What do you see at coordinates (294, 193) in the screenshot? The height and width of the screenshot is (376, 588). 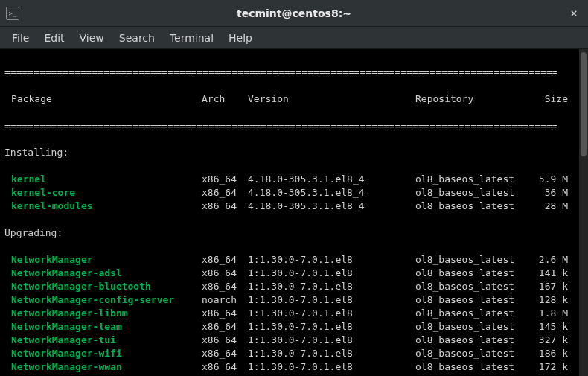 I see `package-row: kernel-corex86_644.18.0-305.3.1.el8_4ol8…` at bounding box center [294, 193].